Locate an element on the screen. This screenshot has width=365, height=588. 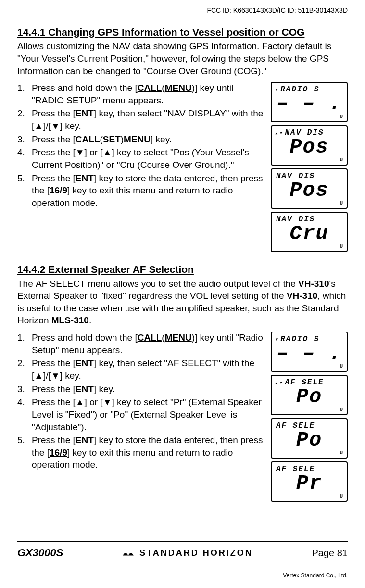
lcd-screen: NAV DISCruU is located at coordinates (309, 232).